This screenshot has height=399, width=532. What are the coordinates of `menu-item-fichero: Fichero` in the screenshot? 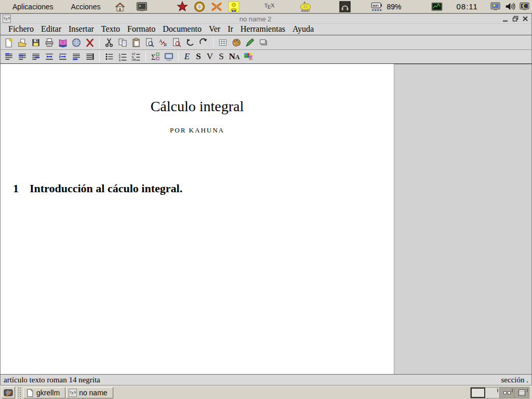 It's located at (21, 29).